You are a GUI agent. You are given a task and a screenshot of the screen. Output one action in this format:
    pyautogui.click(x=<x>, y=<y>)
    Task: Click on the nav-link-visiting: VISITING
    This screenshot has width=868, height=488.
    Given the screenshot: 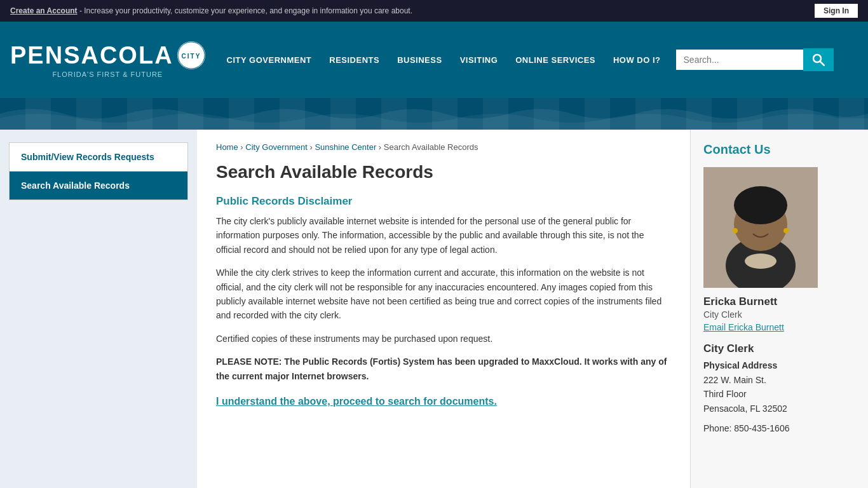 What is the action you would take?
    pyautogui.click(x=479, y=60)
    